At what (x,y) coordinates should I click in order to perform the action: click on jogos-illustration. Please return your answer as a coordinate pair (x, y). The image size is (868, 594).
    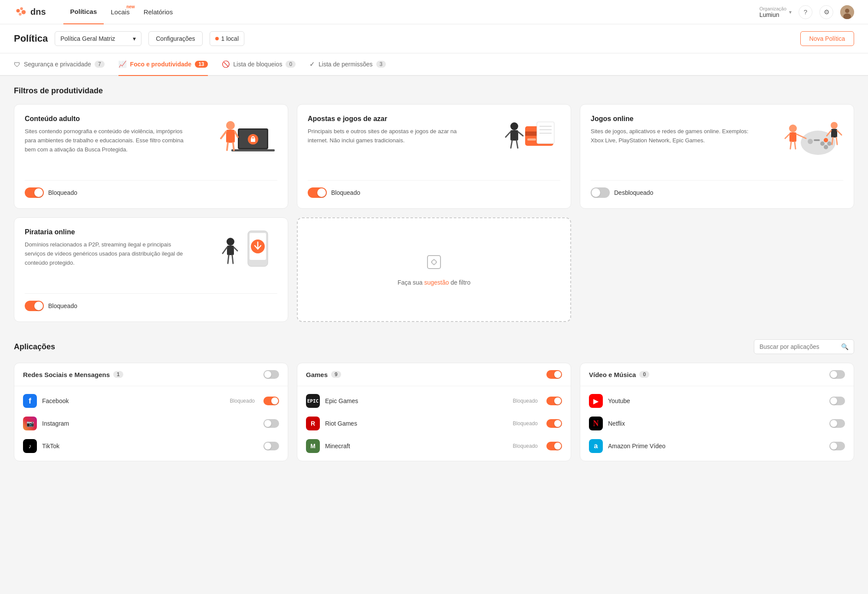
    Looking at the image, I should click on (812, 137).